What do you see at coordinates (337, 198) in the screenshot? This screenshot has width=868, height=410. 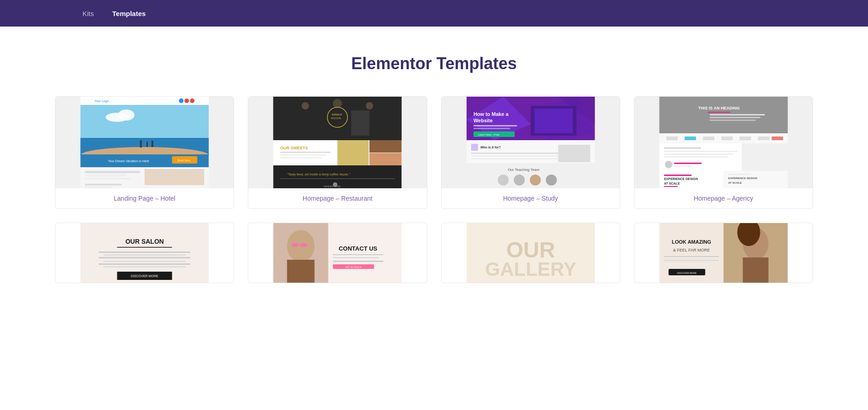 I see `template-label-restaurant: Homepage – Restaurant` at bounding box center [337, 198].